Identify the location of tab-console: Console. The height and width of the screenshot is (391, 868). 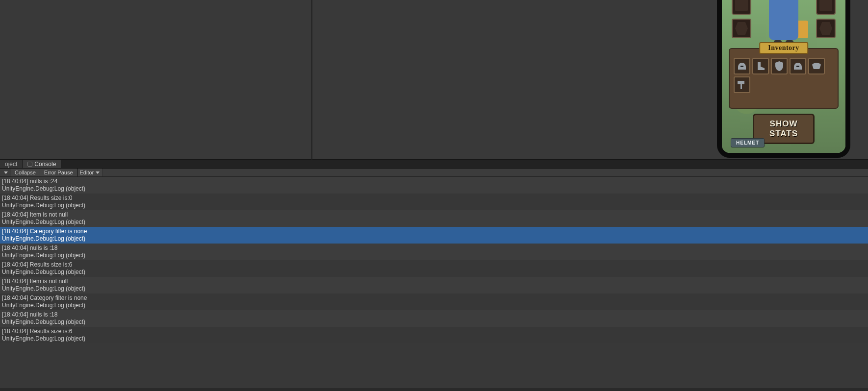
(42, 164).